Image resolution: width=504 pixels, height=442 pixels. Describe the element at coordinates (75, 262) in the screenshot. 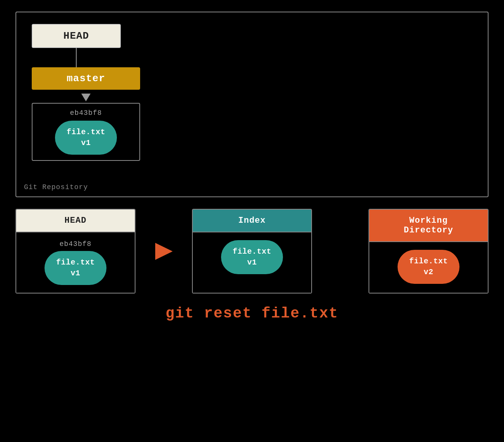

I see `file-pill-head-name: file.txt` at that location.